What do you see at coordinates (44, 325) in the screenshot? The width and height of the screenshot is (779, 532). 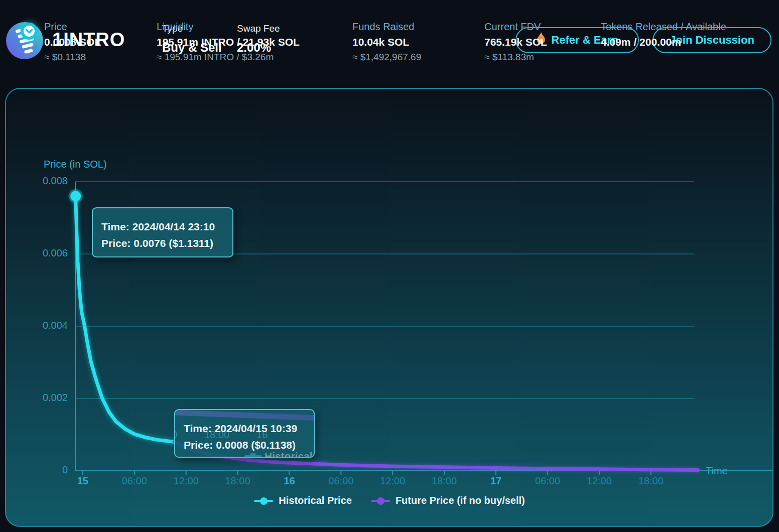 I see `y-tick-label: 0.004` at bounding box center [44, 325].